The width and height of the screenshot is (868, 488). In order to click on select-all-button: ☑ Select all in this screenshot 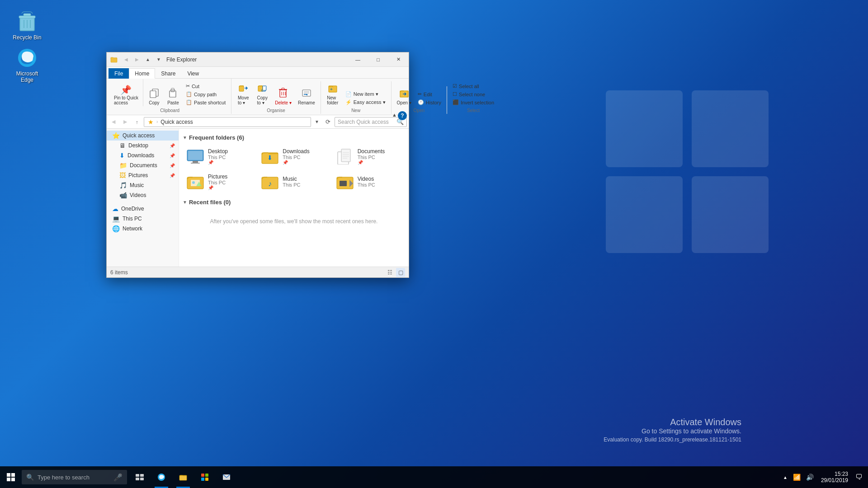, I will do `click(473, 86)`.